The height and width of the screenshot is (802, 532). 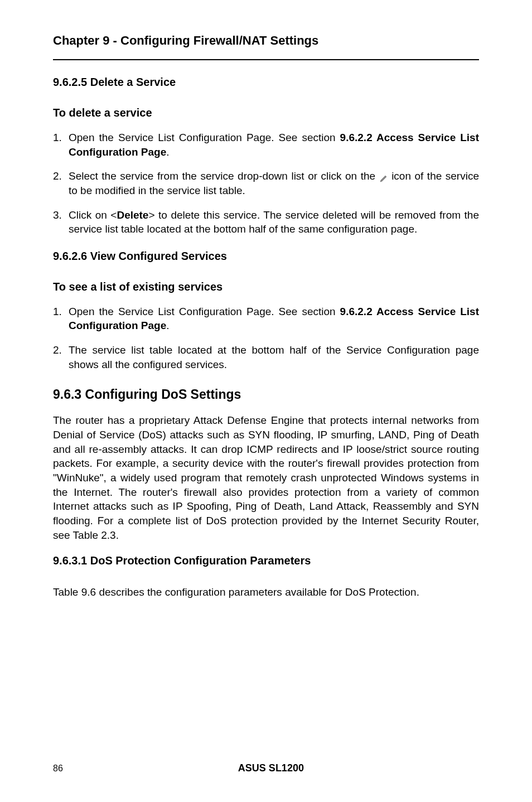 What do you see at coordinates (266, 60) in the screenshot?
I see `horizontal-divider` at bounding box center [266, 60].